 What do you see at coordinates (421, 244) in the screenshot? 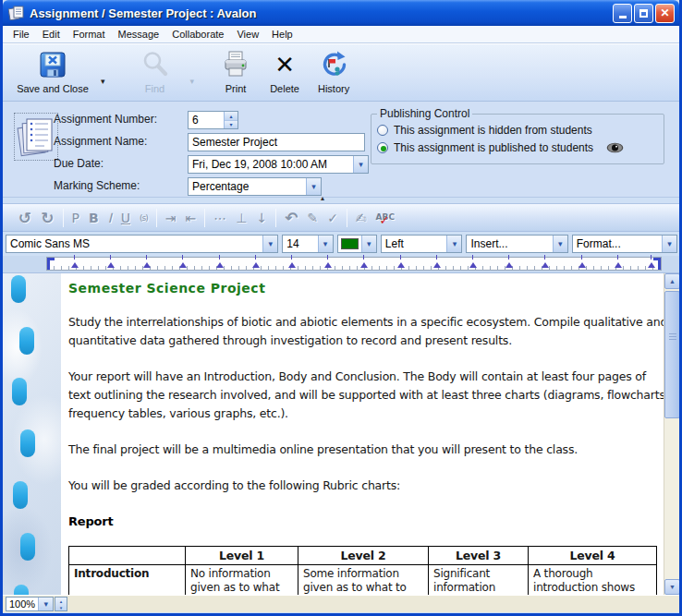
I see `alignment-combo: Left ▾` at bounding box center [421, 244].